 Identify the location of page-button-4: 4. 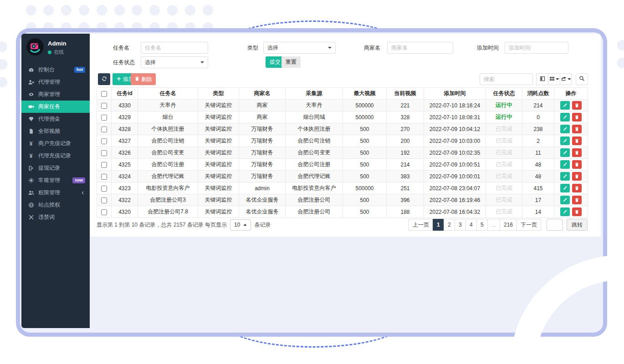
(471, 225).